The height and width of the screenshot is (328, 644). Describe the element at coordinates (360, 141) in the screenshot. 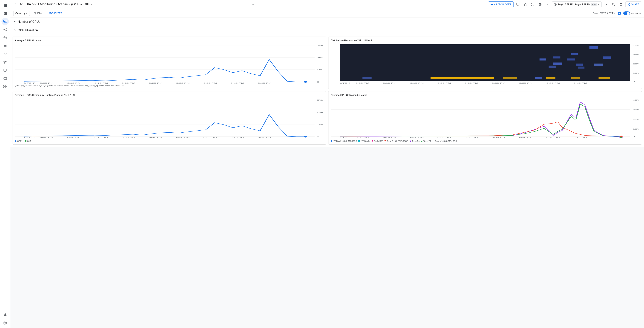

I see `legend-l4-icon` at that location.